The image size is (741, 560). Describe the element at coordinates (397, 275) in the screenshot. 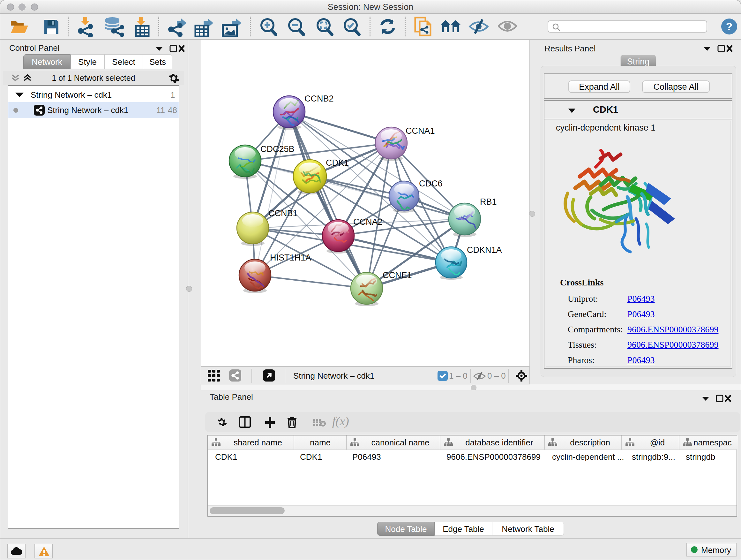

I see `svg-text: CCNE1` at that location.